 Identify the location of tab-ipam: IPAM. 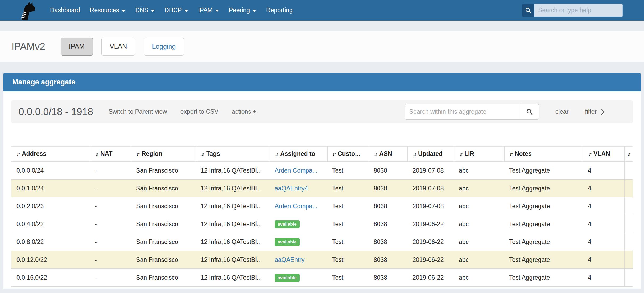
(77, 47).